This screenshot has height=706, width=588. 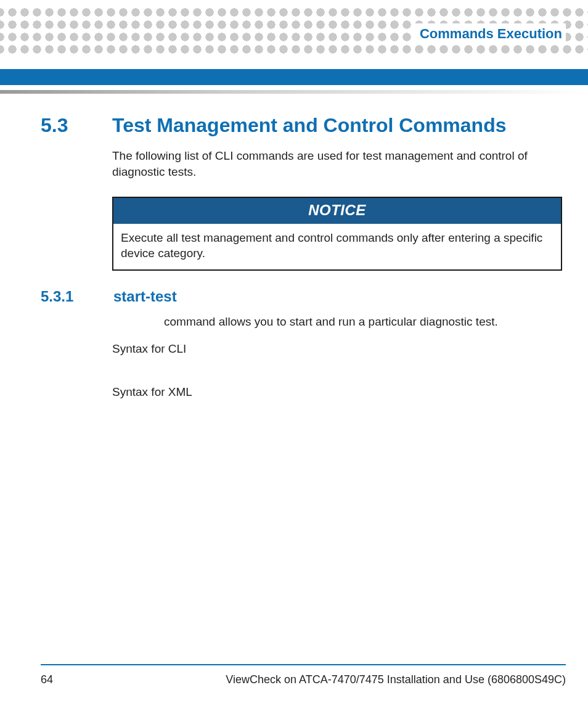 I want to click on subsection-heading: 5.3.1 start-test, so click(x=301, y=297).